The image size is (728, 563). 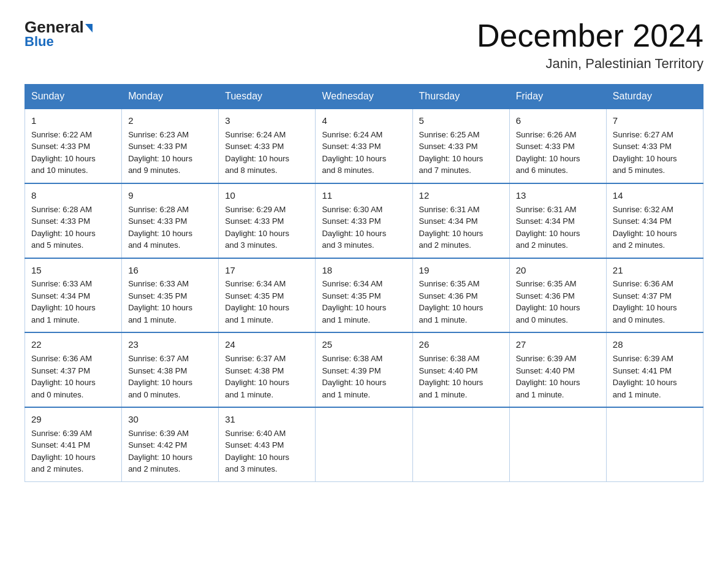 I want to click on calendar-cell: 25Sunrise: 6:38 AMSunset: 4:39 PMDayligh…, so click(x=364, y=370).